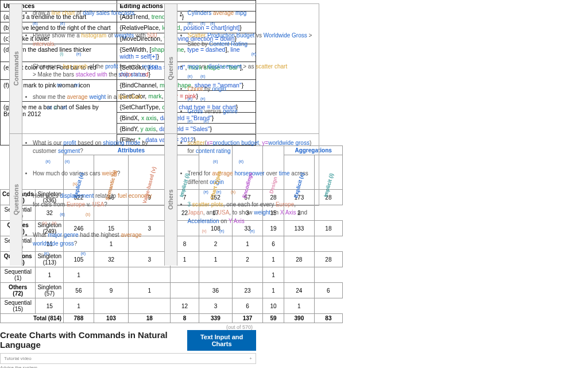  I want to click on questions-quad: Questions What is our profit based on sh…, so click(87, 200).